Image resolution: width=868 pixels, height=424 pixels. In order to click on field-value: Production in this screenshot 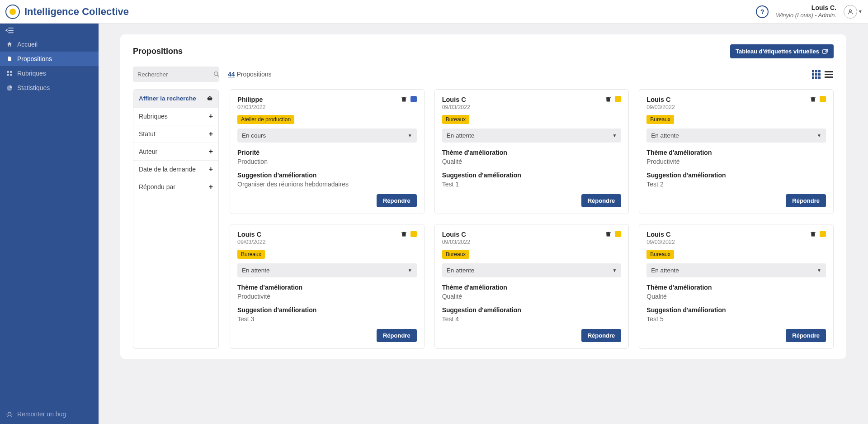, I will do `click(327, 162)`.